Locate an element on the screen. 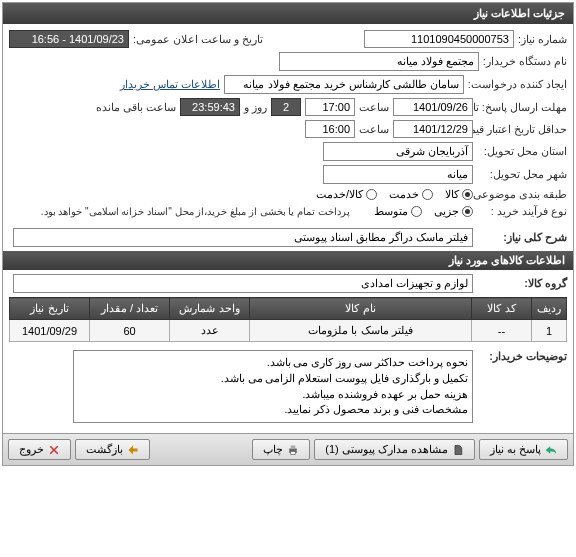 This screenshot has width=576, height=557. table-row: 1 -- فیلتر ماسک با ملزومات عدد 60 1401/0… is located at coordinates (288, 331).